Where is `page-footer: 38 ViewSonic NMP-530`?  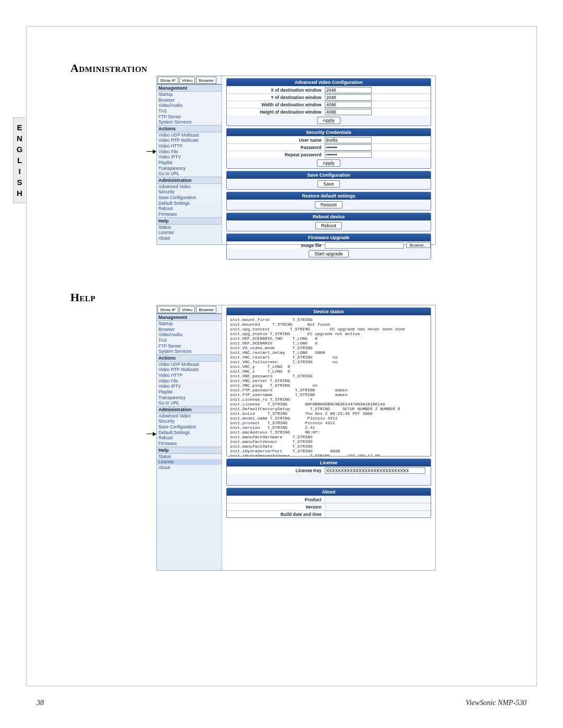
page-footer: 38 ViewSonic NMP-530 is located at coordinates (282, 703).